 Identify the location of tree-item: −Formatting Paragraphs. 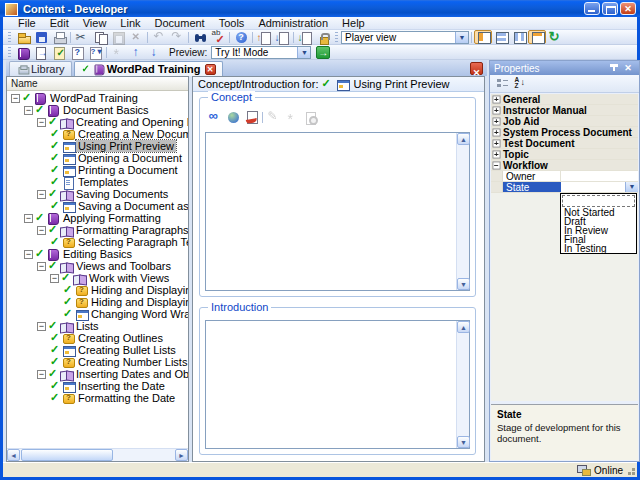
(98, 230).